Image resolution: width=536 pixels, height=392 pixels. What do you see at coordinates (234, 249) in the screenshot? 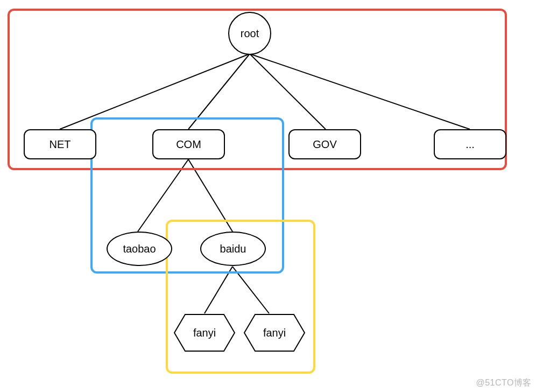
I see `label-baidu: baidu` at bounding box center [234, 249].